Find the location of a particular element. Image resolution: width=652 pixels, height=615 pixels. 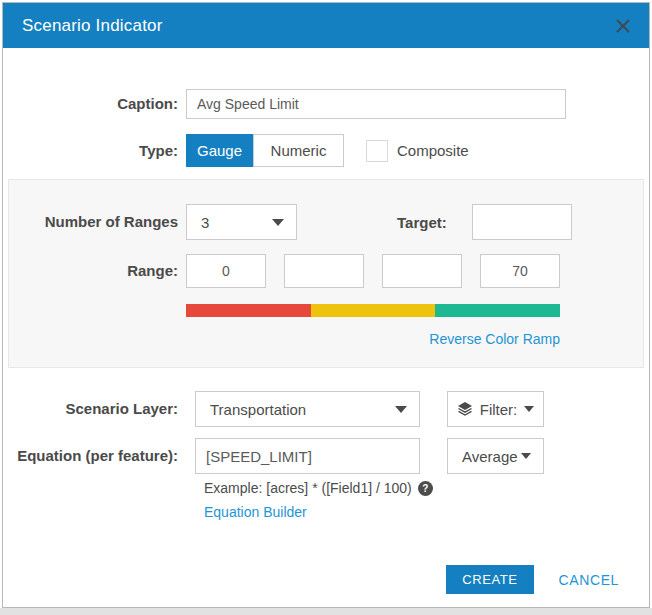

equation-label: Equation (per feature): is located at coordinates (90, 456).